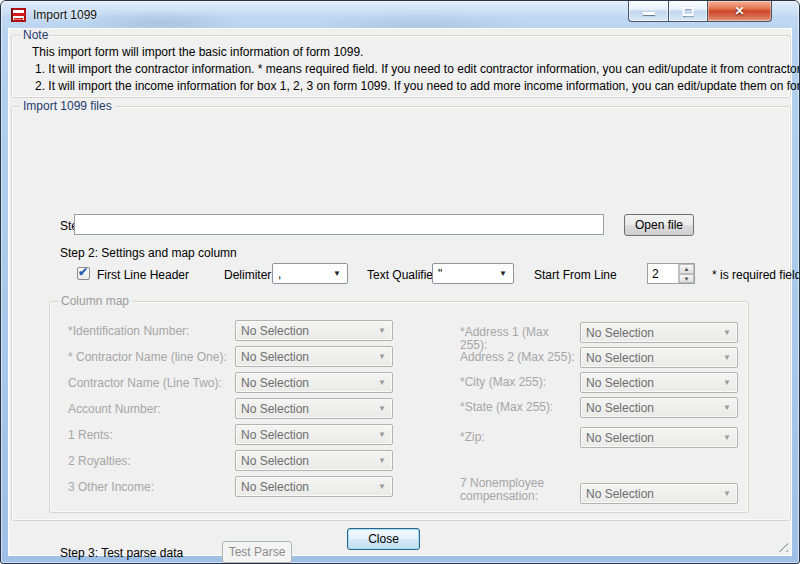 The image size is (800, 564). I want to click on field-label: 3 Other Income:, so click(111, 487).